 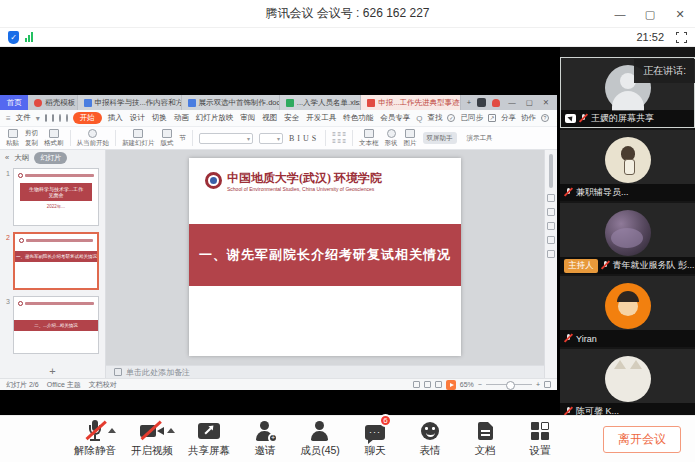 I want to click on menu-search-label: 查找, so click(x=434, y=118).